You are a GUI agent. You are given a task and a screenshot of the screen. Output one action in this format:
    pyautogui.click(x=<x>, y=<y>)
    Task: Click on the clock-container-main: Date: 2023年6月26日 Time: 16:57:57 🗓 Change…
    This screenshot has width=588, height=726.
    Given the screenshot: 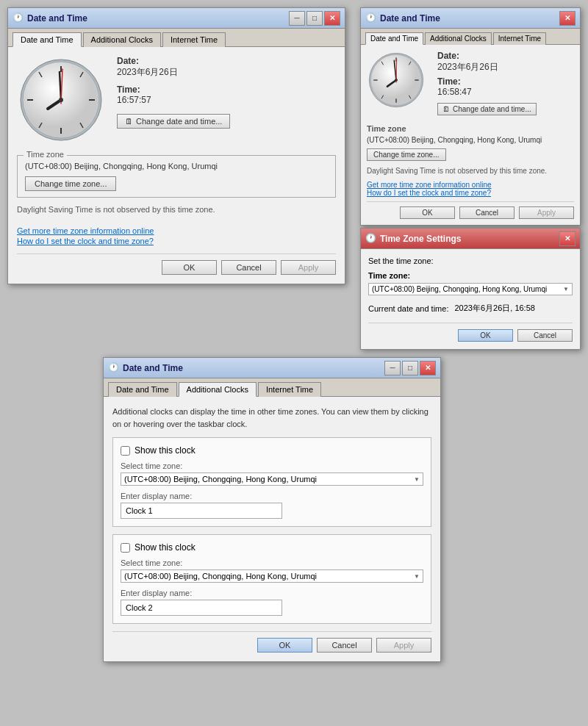 What is the action you would take?
    pyautogui.click(x=176, y=101)
    